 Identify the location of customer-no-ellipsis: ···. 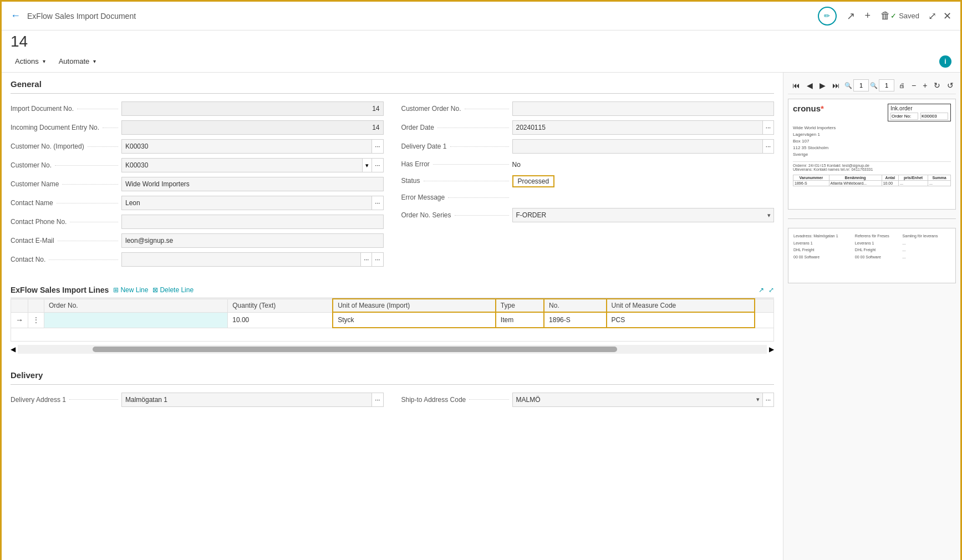
(378, 165).